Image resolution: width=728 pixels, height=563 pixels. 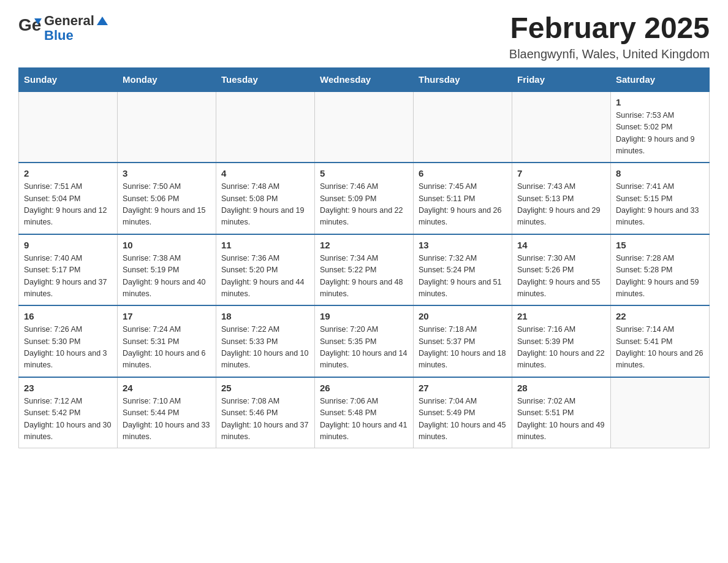 I want to click on day-info: Sunrise: 7:02 AM Sunset: 5:51 PM Dayligh…, so click(x=561, y=419).